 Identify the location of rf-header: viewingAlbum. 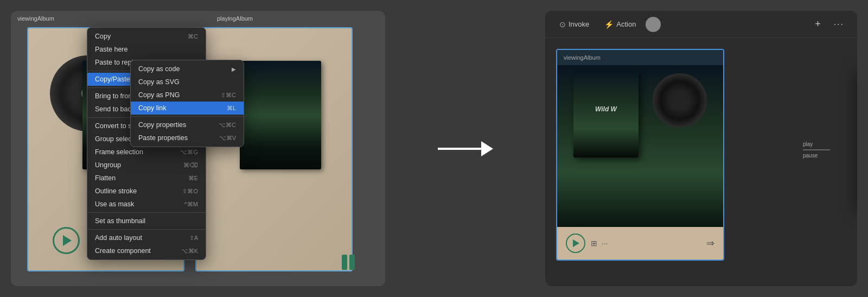
(640, 58).